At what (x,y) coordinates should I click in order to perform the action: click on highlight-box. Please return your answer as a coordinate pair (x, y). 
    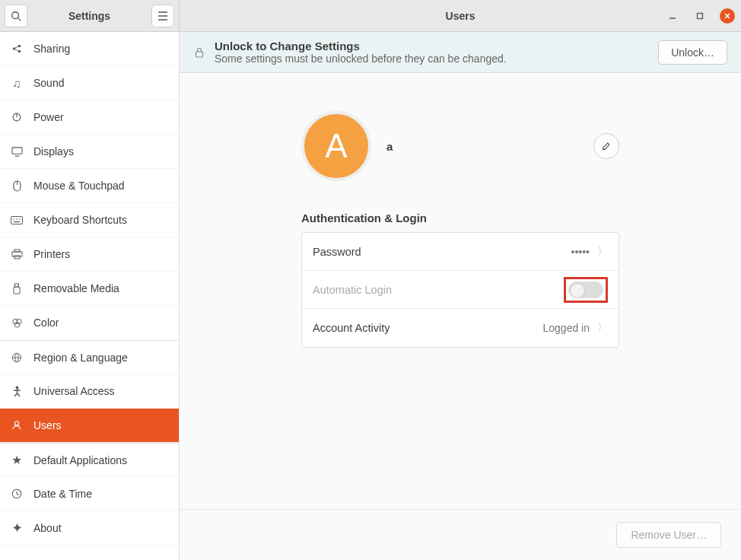
    Looking at the image, I should click on (586, 290).